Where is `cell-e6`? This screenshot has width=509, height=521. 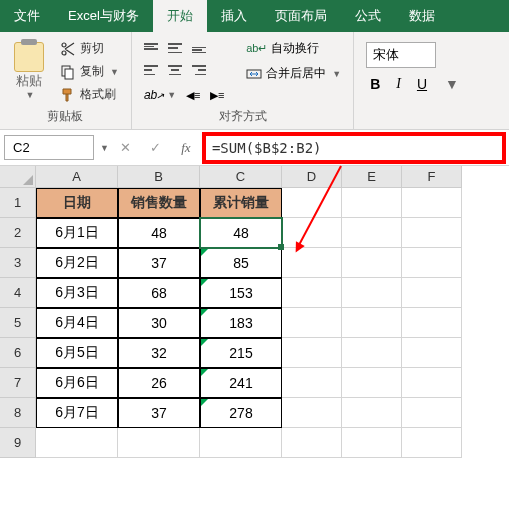 cell-e6 is located at coordinates (372, 353).